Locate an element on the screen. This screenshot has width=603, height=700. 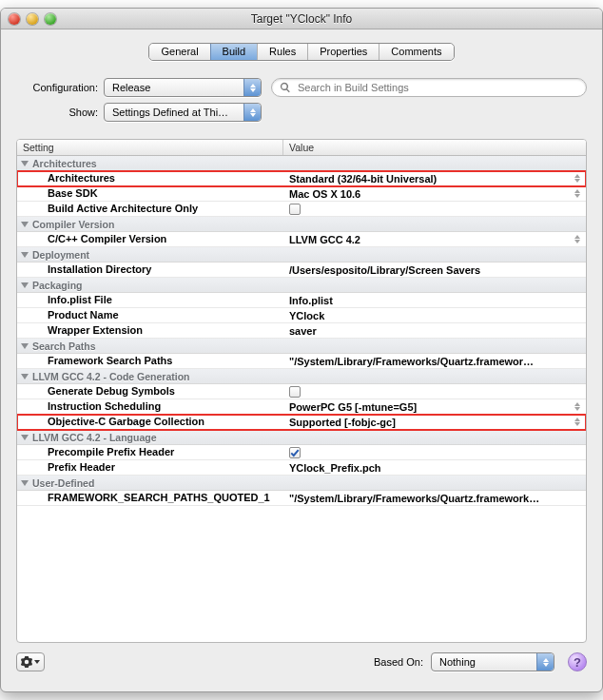
setting-key: Generate Debug Symbols is located at coordinates (150, 392).